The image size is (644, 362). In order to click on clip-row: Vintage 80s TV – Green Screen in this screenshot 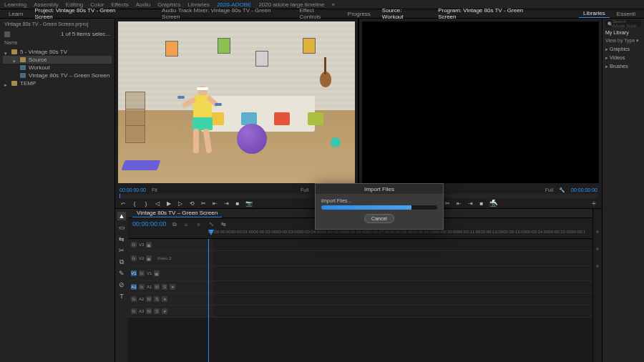, I will do `click(57, 76)`.